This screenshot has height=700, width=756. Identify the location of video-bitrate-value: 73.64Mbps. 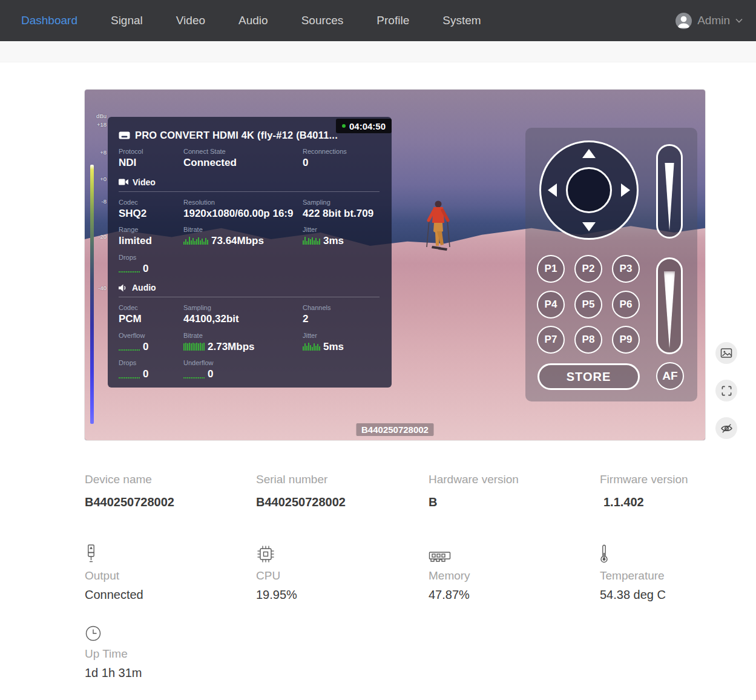
(243, 241).